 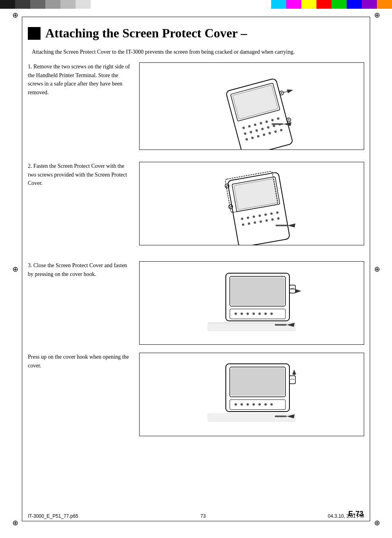 What do you see at coordinates (294, 4) in the screenshot?
I see `color-bar-right` at bounding box center [294, 4].